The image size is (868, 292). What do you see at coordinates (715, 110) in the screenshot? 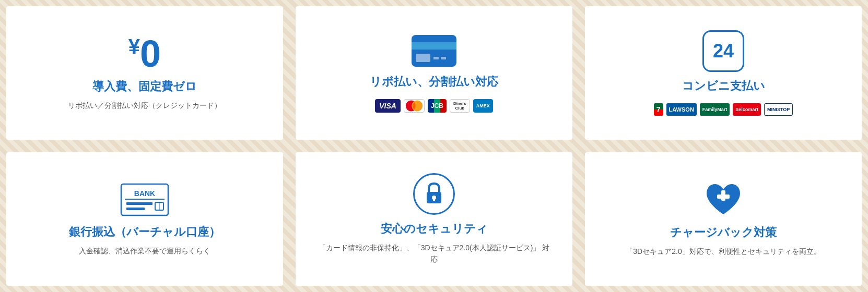
I see `familymart-logo: FamilyMart` at bounding box center [715, 110].